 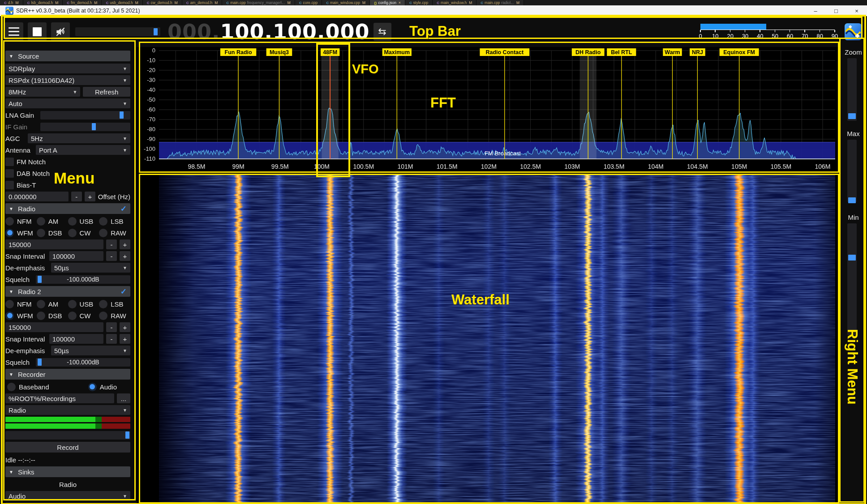 What do you see at coordinates (90, 350) in the screenshot?
I see `radio2-deemphasis-select: 50µs▼` at bounding box center [90, 350].